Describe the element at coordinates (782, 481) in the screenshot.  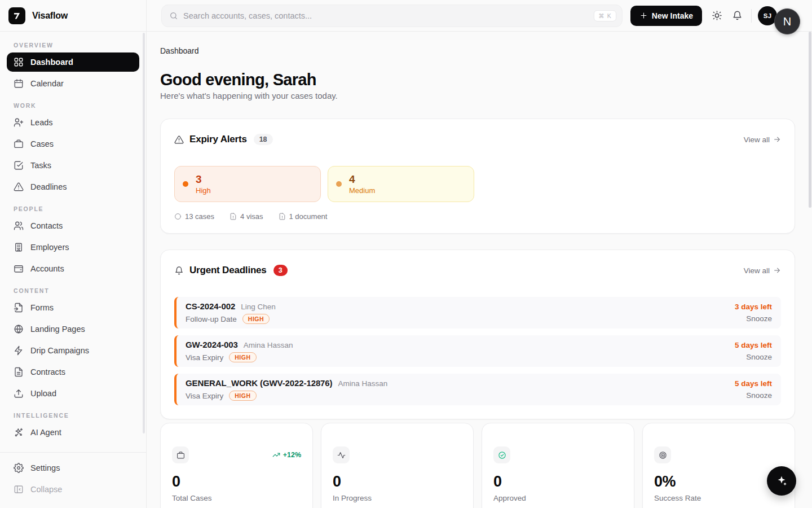
I see `ai-assistant-fab` at that location.